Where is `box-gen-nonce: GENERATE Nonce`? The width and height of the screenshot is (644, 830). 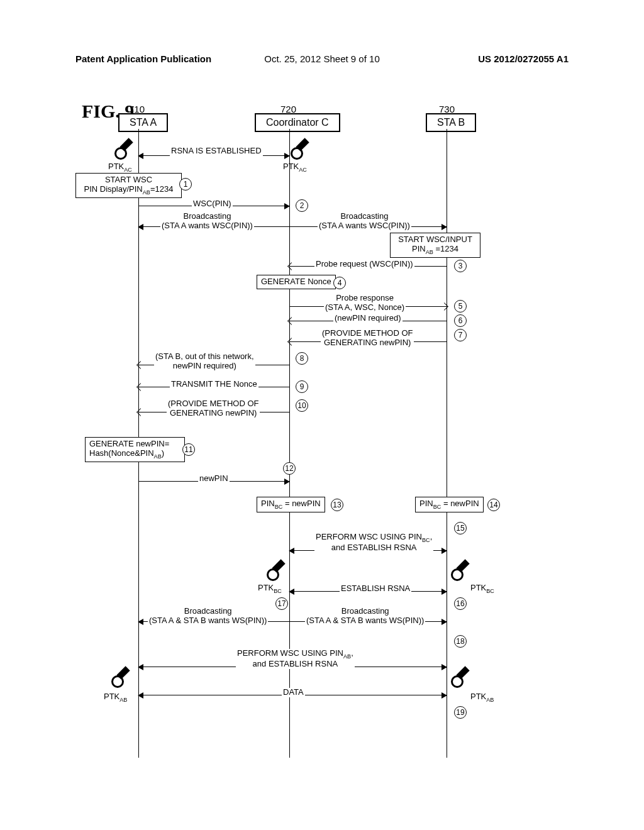 box-gen-nonce: GENERATE Nonce is located at coordinates (296, 282).